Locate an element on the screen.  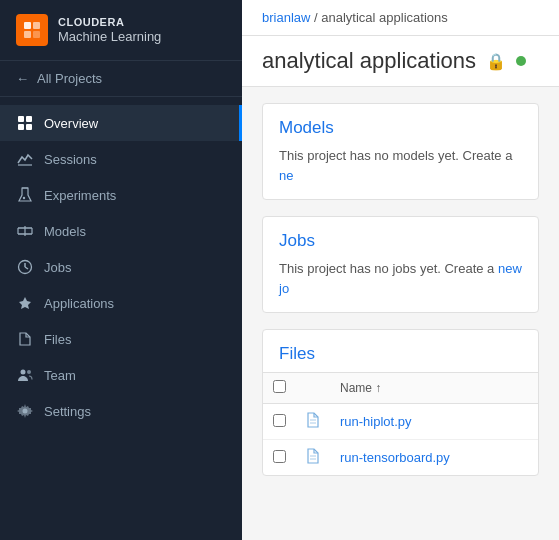
applications-label: Applications is located at coordinates (79, 304).